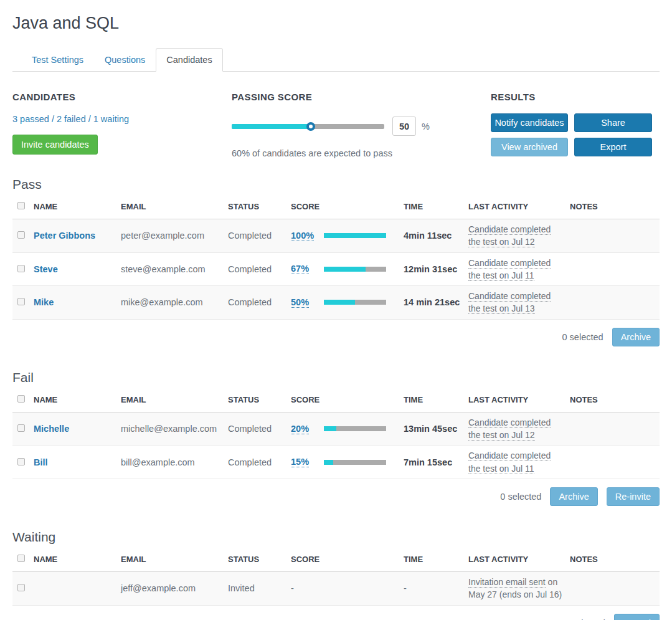  Describe the element at coordinates (41, 462) in the screenshot. I see `candidate-name-link: Bill` at that location.